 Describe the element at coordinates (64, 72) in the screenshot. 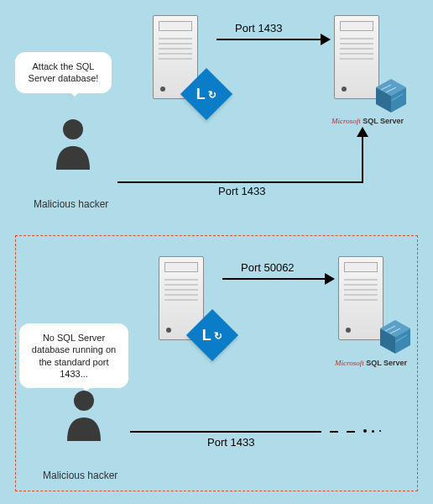

I see `speech-bubble-attack: Attack the SQL Server database!` at that location.